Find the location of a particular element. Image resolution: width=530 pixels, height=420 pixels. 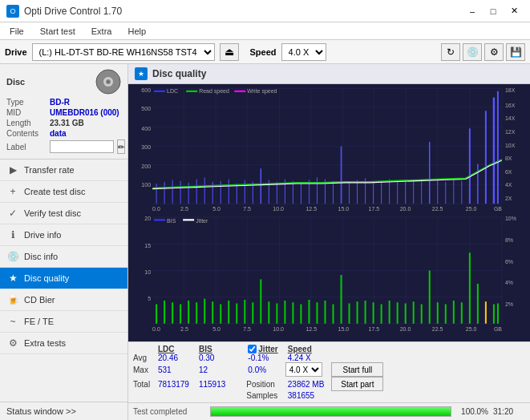

sidebar-label-fe-te: FE / TE is located at coordinates (38, 321).